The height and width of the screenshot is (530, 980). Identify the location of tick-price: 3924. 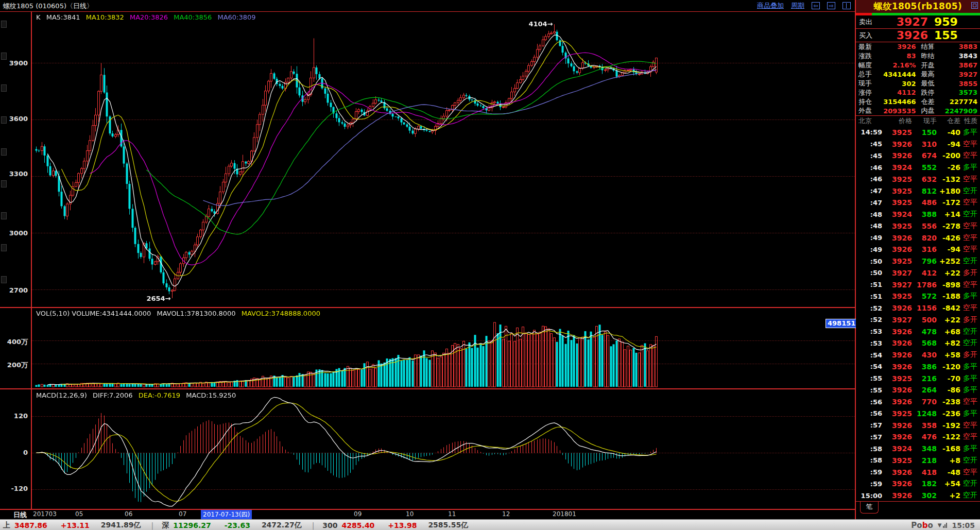
(897, 214).